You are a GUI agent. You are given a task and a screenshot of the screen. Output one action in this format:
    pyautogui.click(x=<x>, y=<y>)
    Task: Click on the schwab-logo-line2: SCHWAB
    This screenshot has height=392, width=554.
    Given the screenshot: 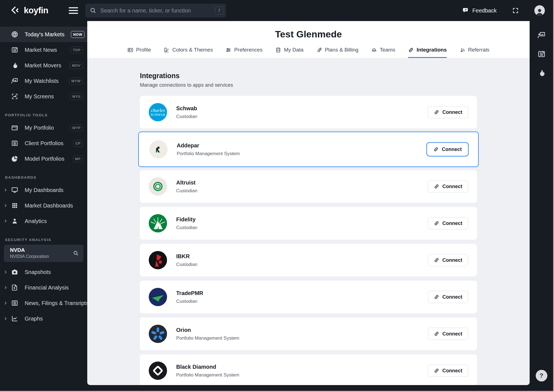 What is the action you would take?
    pyautogui.click(x=158, y=115)
    